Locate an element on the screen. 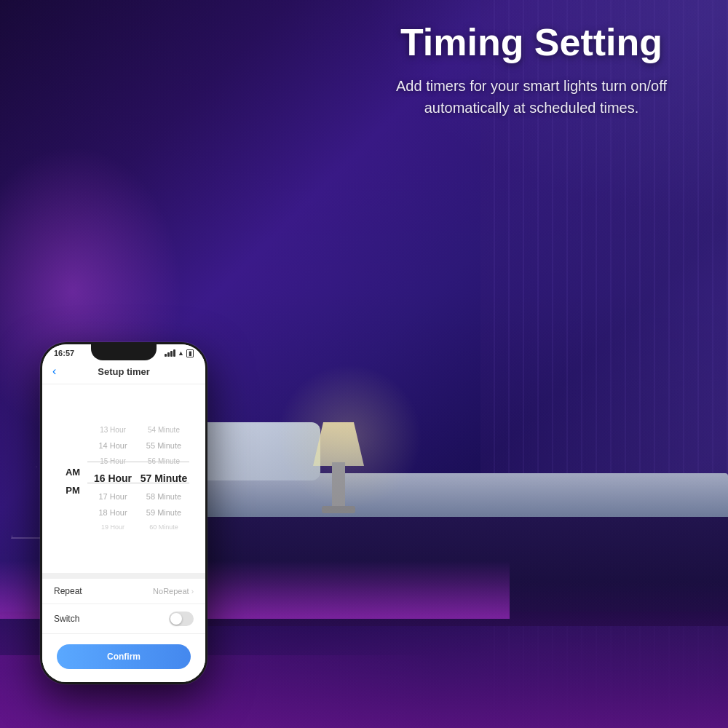 This screenshot has width=728, height=728. repeat-value-text: NoRepeat is located at coordinates (171, 591).